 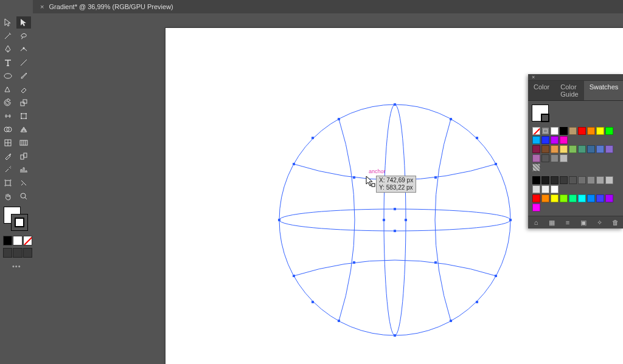 I want to click on shaper-tool, so click(x=8, y=89).